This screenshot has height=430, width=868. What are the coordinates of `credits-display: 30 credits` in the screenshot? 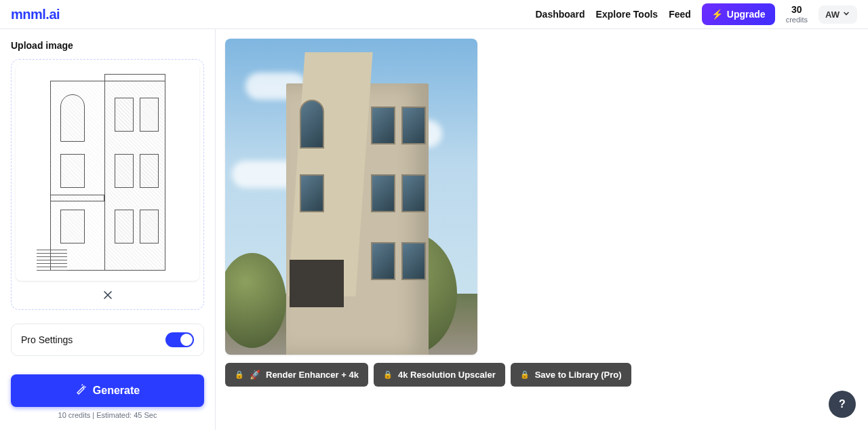 It's located at (797, 14).